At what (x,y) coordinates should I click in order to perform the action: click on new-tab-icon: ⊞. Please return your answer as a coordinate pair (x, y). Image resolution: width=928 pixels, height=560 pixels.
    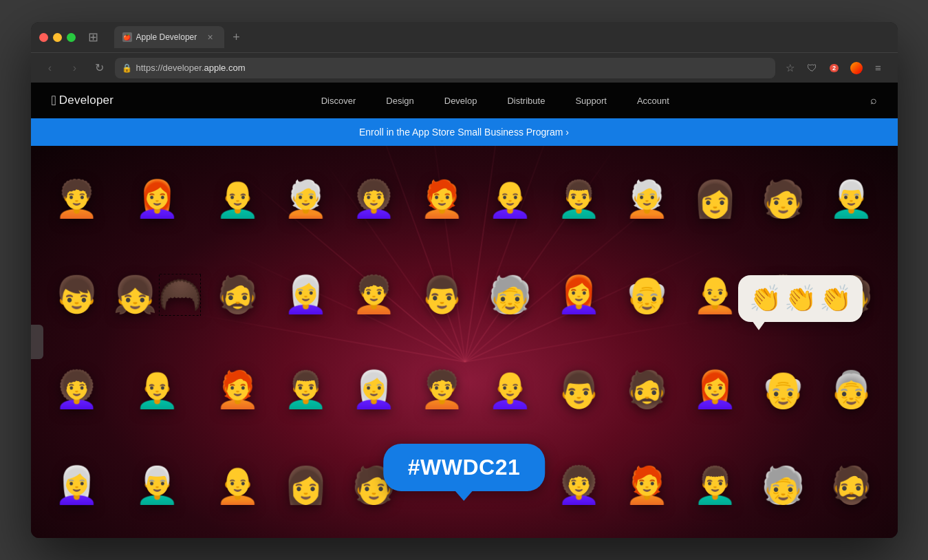
    Looking at the image, I should click on (94, 37).